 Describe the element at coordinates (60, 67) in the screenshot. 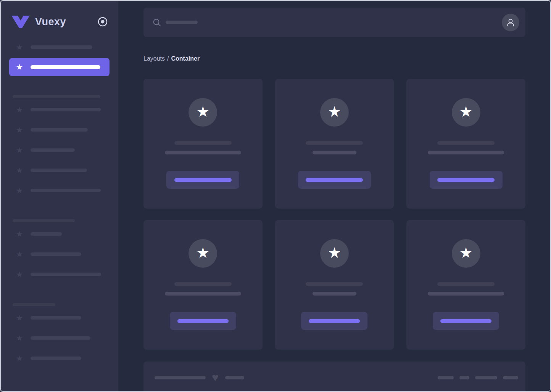

I see `sidebar-item-active: ★` at that location.